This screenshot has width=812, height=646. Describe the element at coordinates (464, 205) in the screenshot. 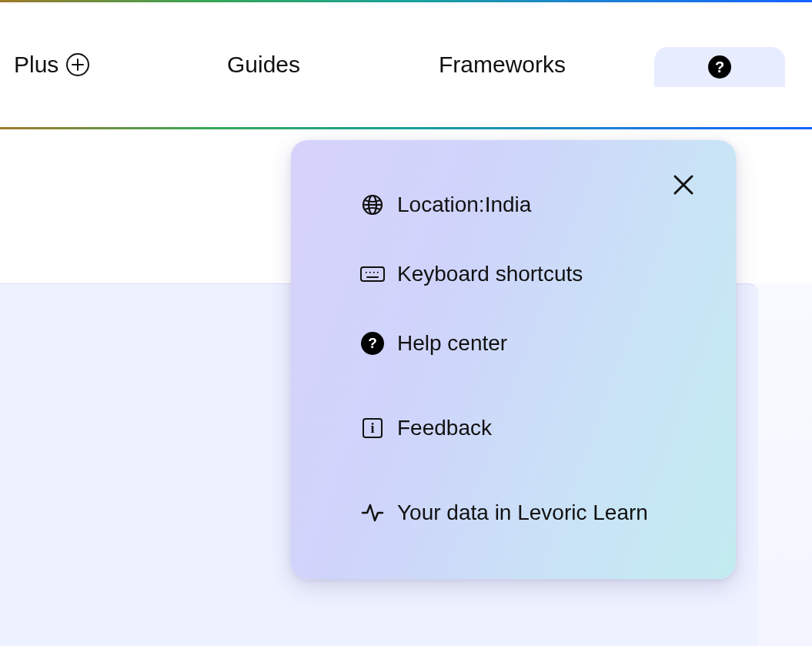

I see `menu-item-location-label: Location:India` at that location.